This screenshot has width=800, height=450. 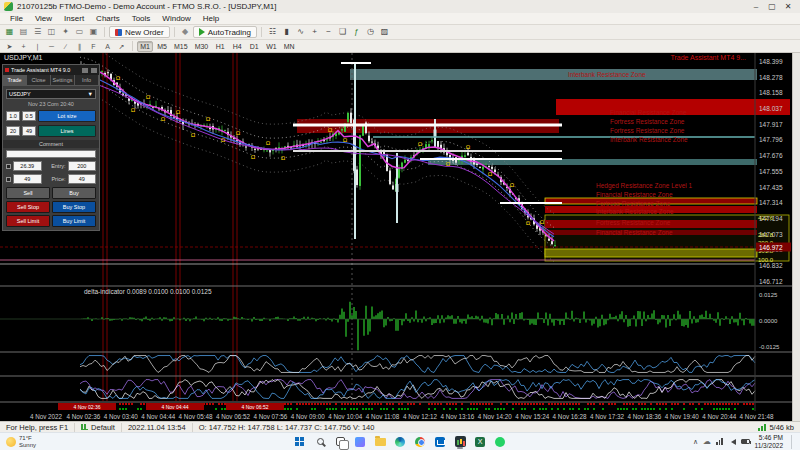 I want to click on panel-tab-close: Close, so click(x=39, y=80).